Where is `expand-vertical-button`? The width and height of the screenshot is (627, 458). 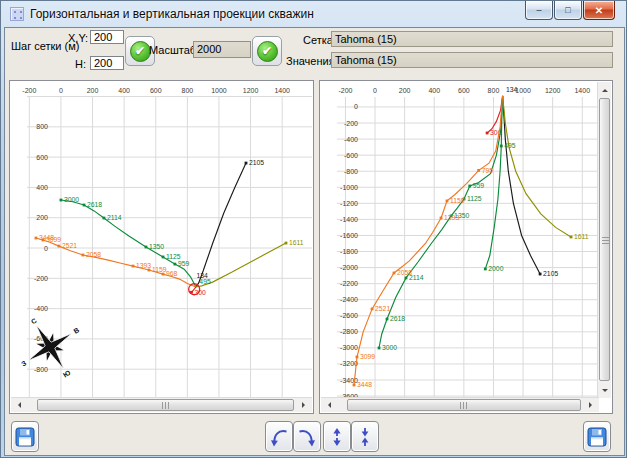
expand-vertical-button is located at coordinates (337, 436).